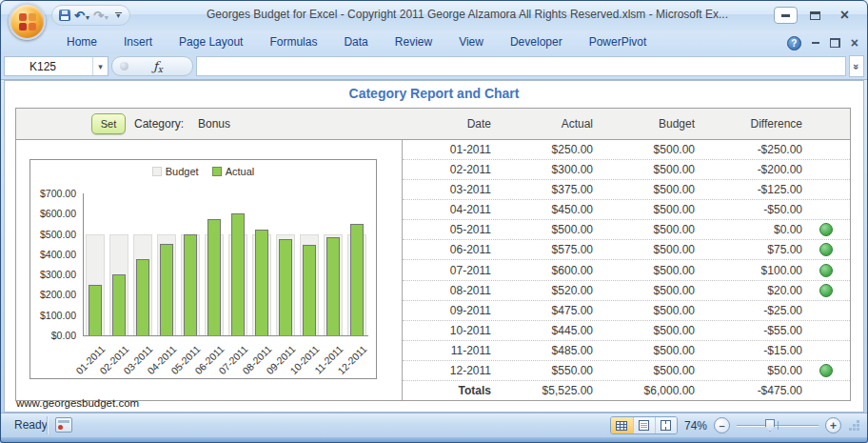 The image size is (868, 443). Describe the element at coordinates (356, 42) in the screenshot. I see `ribbon-tab-data: Data` at that location.